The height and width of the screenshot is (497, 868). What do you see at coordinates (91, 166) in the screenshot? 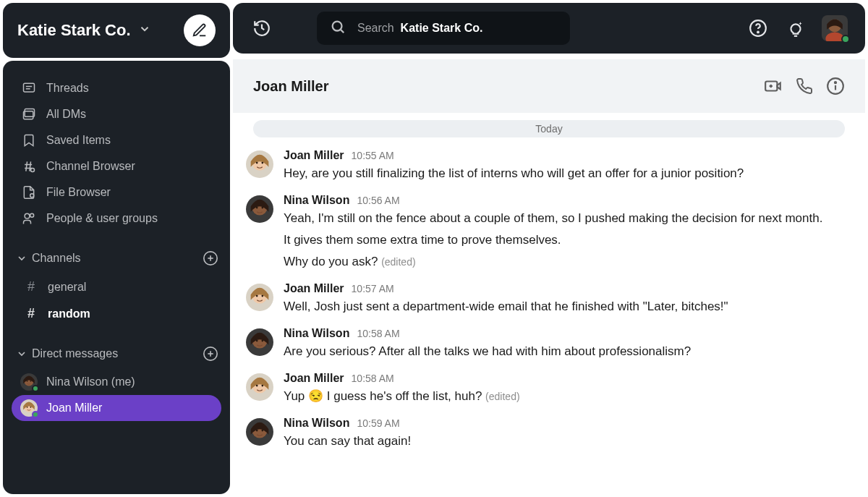
I see `sidebar-item-label: Channel Browser` at bounding box center [91, 166].